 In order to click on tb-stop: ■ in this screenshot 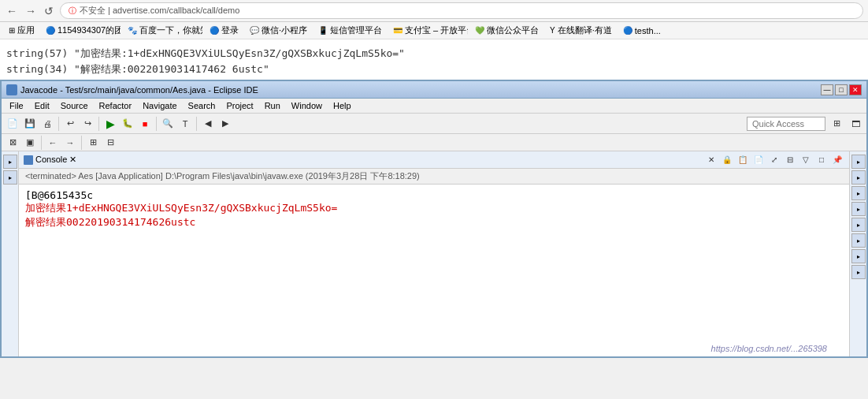, I will do `click(145, 124)`.